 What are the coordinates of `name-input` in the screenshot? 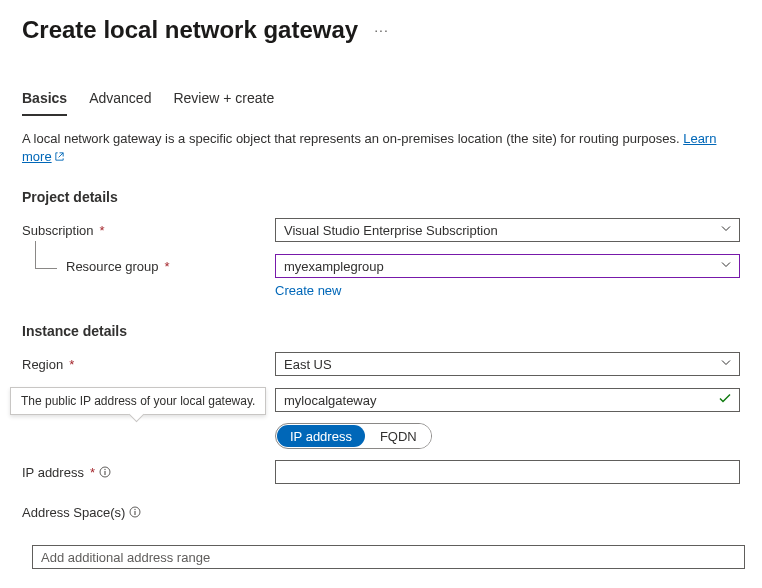 It's located at (508, 400).